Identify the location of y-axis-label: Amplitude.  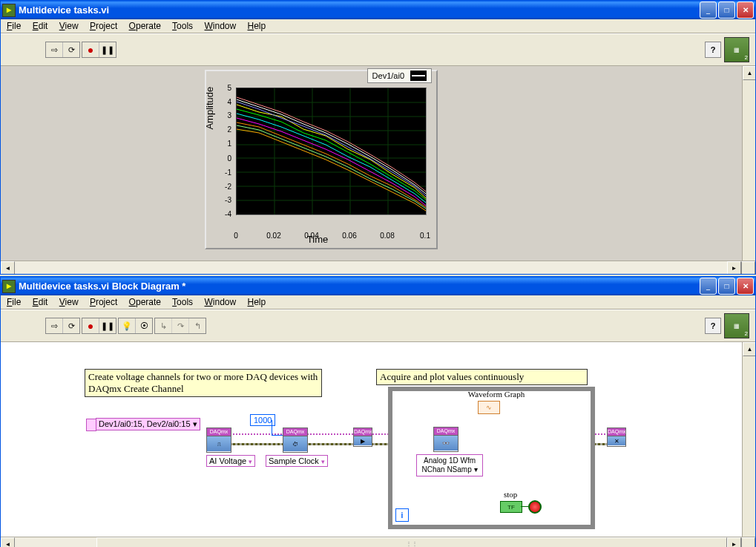
(209, 108).